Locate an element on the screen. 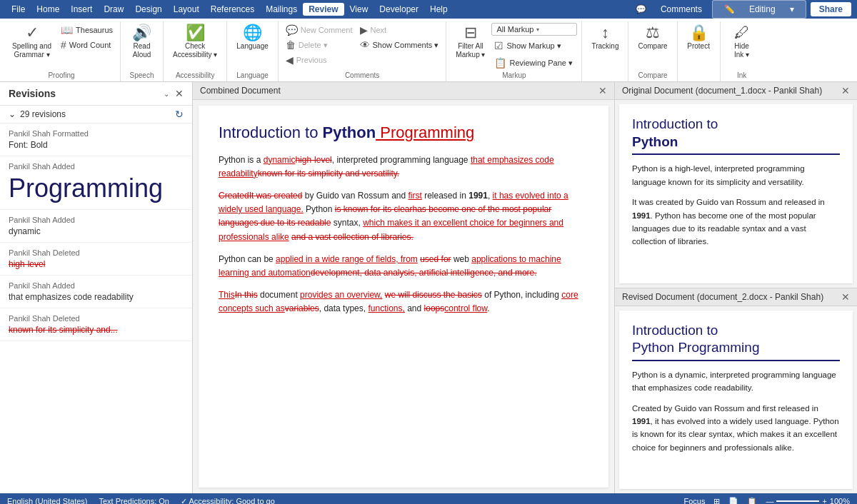 Image resolution: width=857 pixels, height=504 pixels. ribbon-group-protect: 🔒 Protect is located at coordinates (699, 51).